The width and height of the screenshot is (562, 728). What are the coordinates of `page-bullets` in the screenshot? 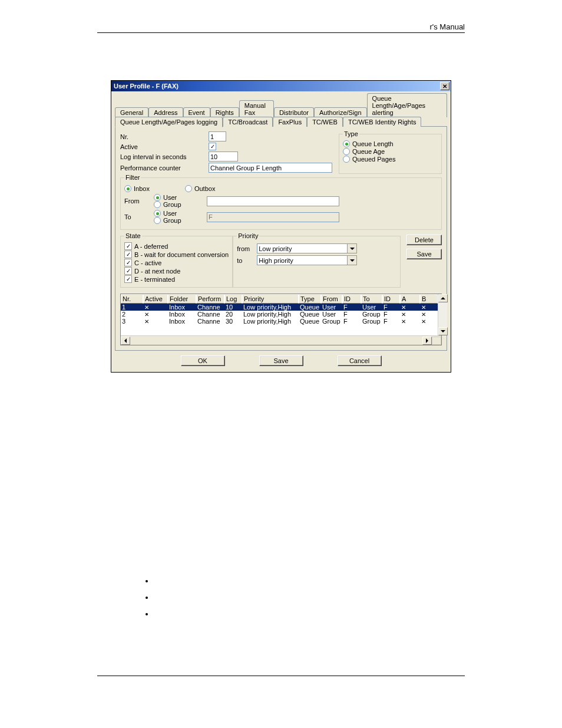 It's located at (346, 598).